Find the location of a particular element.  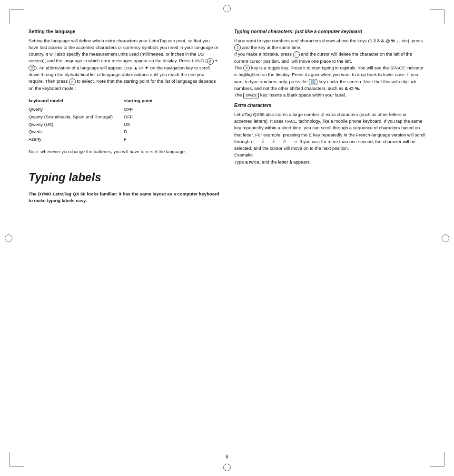

typing-normal-heading-text: Typing normal characters: just like a co… is located at coordinates (298, 31).